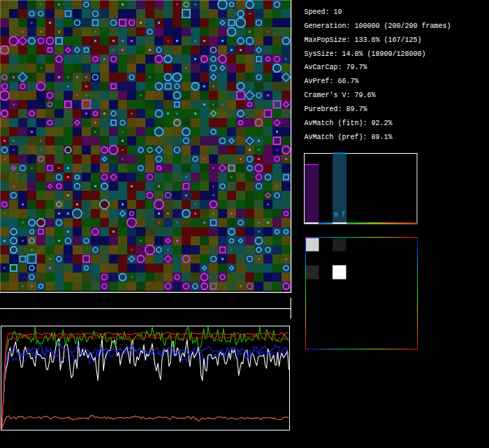 The height and width of the screenshot is (448, 489). What do you see at coordinates (336, 109) in the screenshot?
I see `svg-text: Purebred: 89.7%` at bounding box center [336, 109].